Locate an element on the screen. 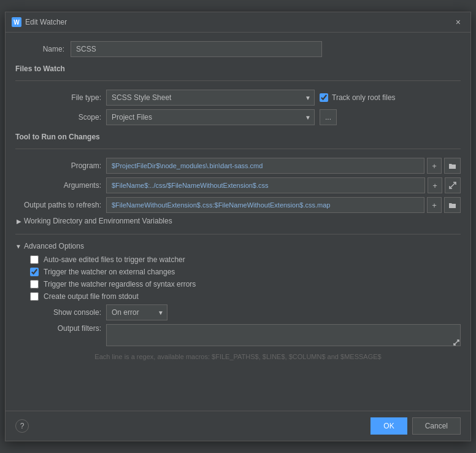 This screenshot has height=453, width=476. file-type-select: SCSS Style Sheet is located at coordinates (210, 98).